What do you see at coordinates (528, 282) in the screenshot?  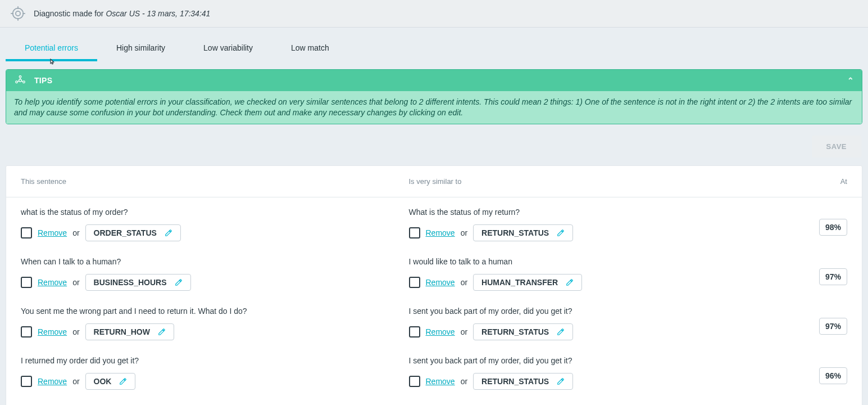 I see `intent-chip: HUMAN_TRANSFER` at bounding box center [528, 282].